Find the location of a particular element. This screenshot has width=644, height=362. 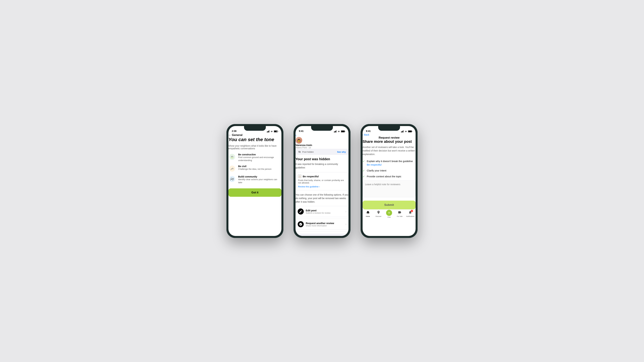

hidden-icon is located at coordinates (300, 152).